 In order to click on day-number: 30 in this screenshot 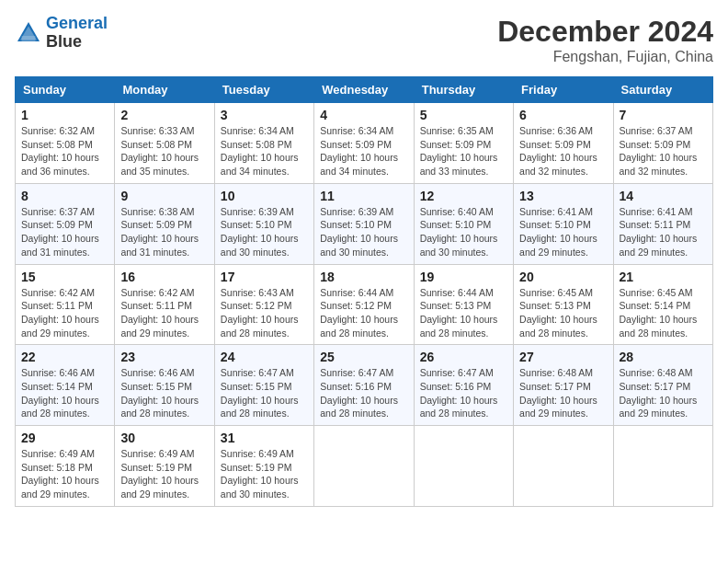, I will do `click(164, 438)`.